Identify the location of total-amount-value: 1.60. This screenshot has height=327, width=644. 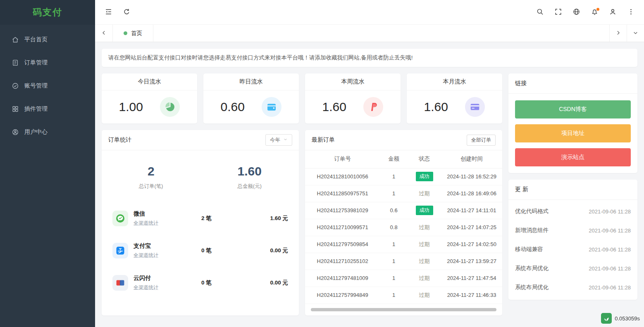
(250, 171).